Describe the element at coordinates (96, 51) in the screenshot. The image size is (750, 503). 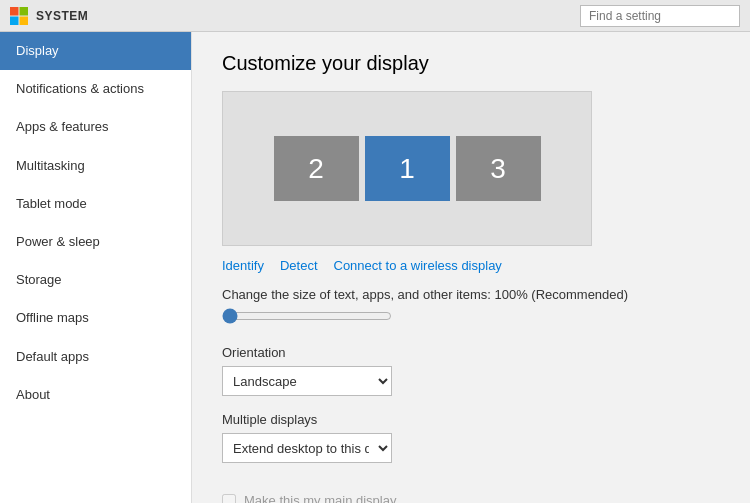
I see `sidebar-item-display: Display` at that location.